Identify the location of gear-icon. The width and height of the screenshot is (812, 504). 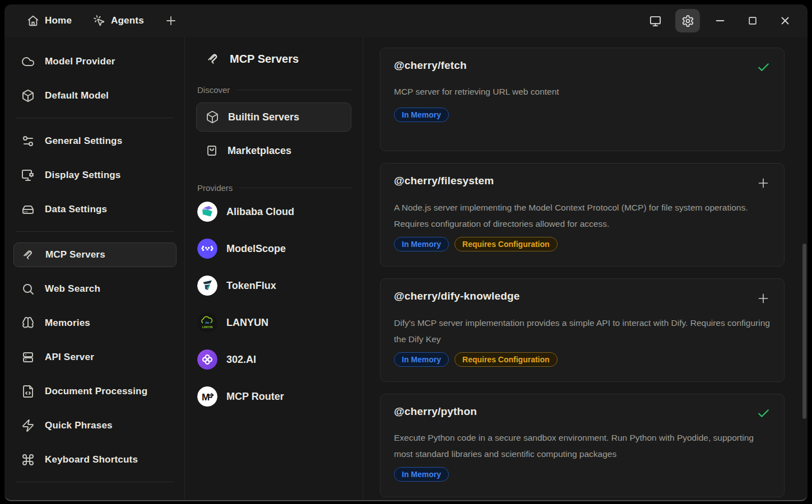
(688, 21).